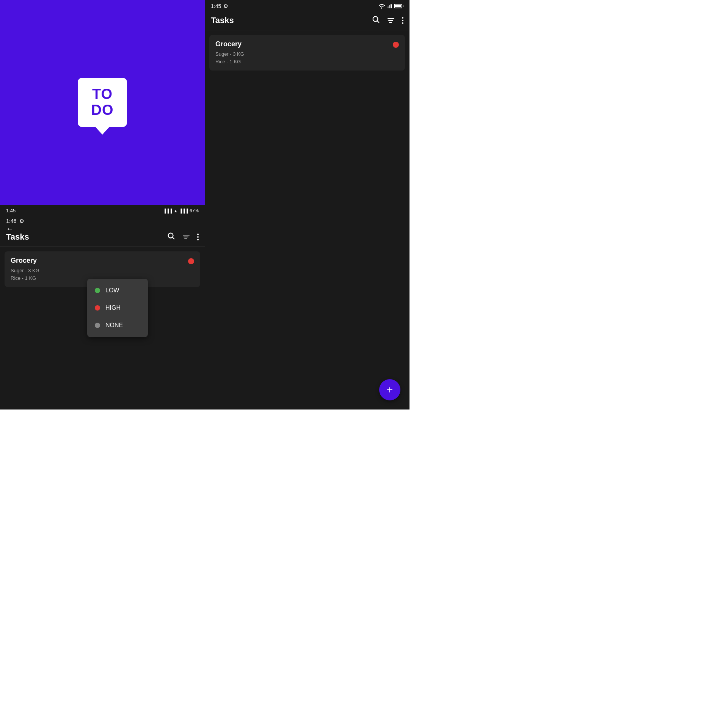 The width and height of the screenshot is (728, 728). What do you see at coordinates (118, 290) in the screenshot?
I see `priority-low-item: LOW` at bounding box center [118, 290].